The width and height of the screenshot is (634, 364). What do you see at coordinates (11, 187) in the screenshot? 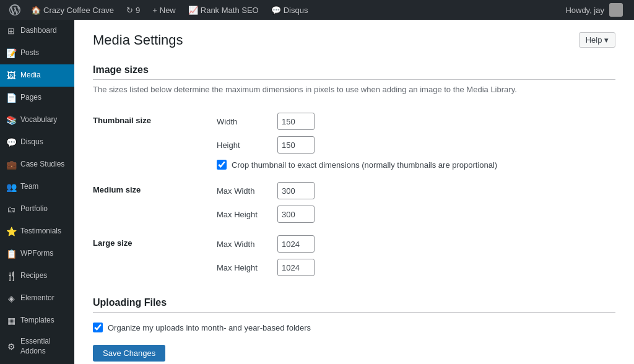
I see `team-icon: 👥` at bounding box center [11, 187].